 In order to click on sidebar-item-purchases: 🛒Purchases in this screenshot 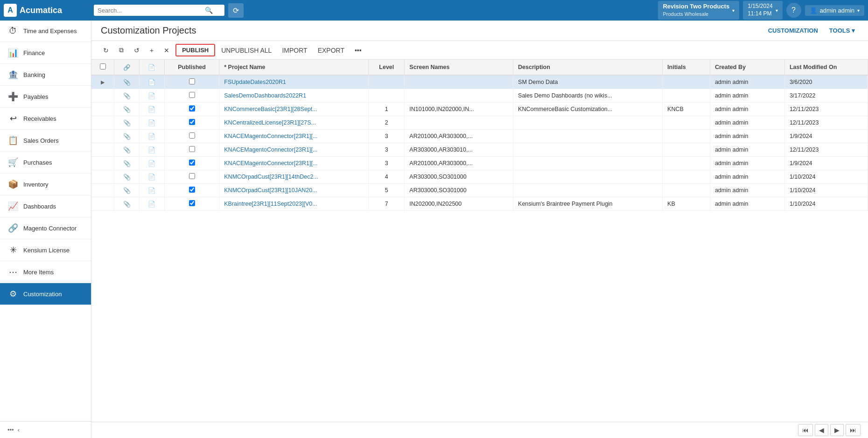, I will do `click(46, 162)`.